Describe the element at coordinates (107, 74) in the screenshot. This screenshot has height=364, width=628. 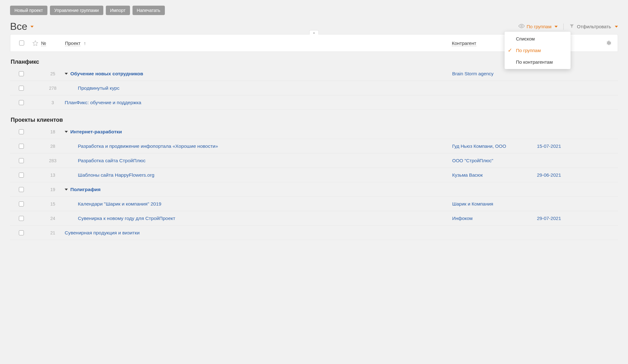
I see `project-link: Обучение новых сотрудников` at that location.